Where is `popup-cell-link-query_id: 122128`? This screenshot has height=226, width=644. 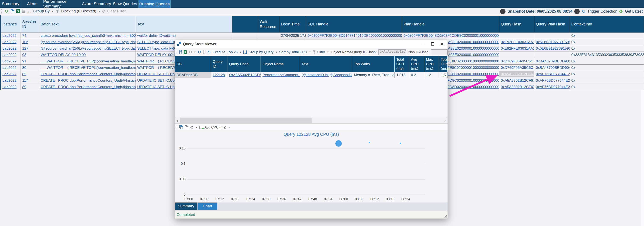 popup-cell-link-query_id: 122128 is located at coordinates (219, 75).